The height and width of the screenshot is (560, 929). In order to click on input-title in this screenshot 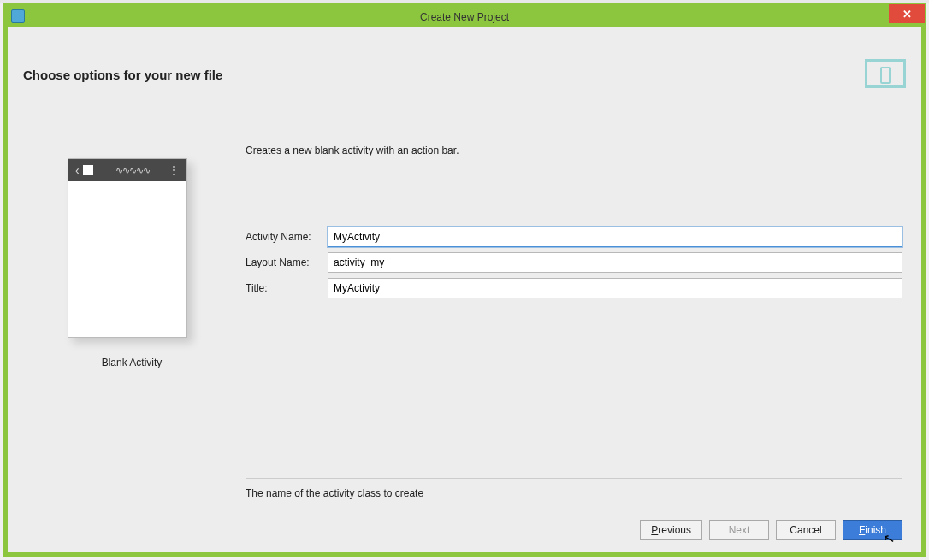, I will do `click(615, 288)`.